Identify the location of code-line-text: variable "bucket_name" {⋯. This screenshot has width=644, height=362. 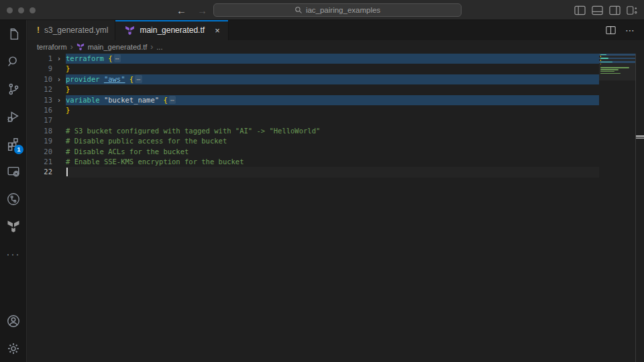
(350, 101).